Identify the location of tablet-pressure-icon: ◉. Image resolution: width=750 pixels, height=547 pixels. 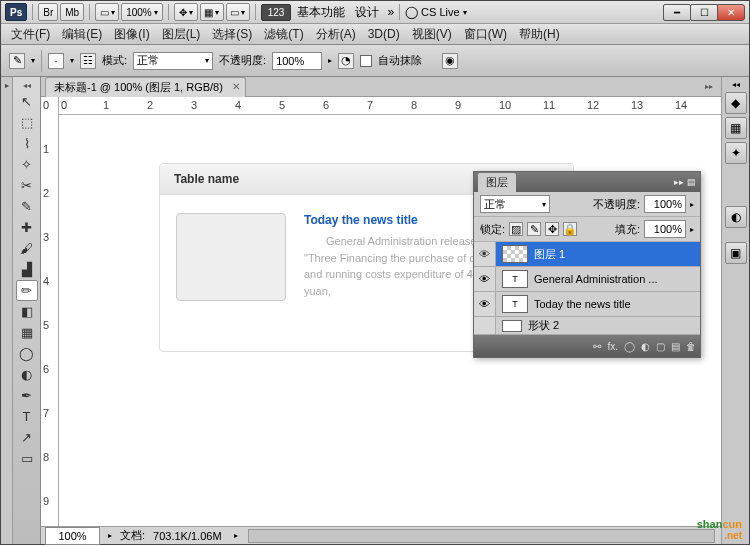
(450, 61).